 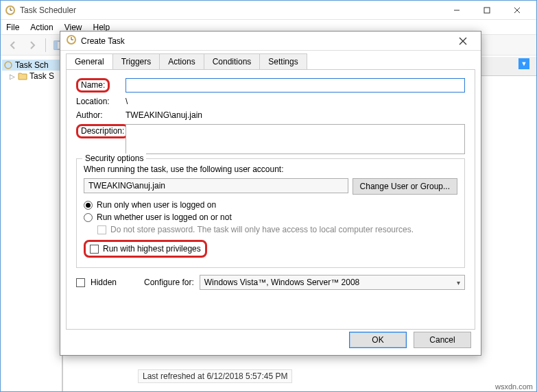 What do you see at coordinates (12, 77) in the screenshot?
I see `expand-icon: ▷` at bounding box center [12, 77].